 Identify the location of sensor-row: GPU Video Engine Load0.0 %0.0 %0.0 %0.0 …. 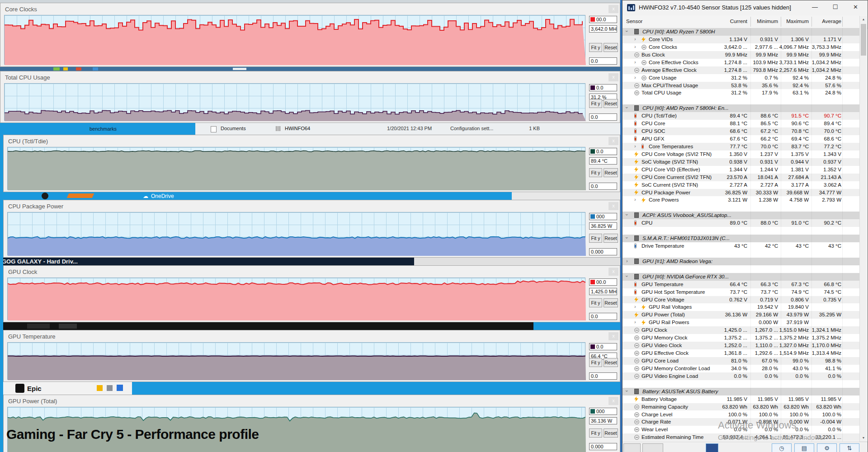
(741, 376).